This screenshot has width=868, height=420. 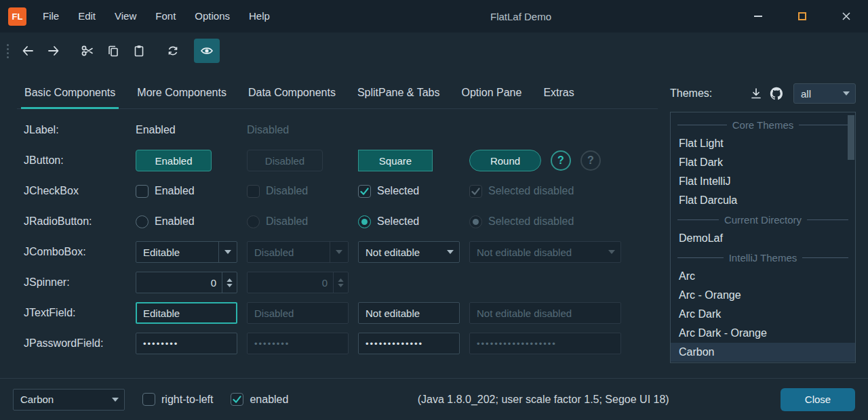 What do you see at coordinates (409, 191) in the screenshot?
I see `checkbox-selected: Selected` at bounding box center [409, 191].